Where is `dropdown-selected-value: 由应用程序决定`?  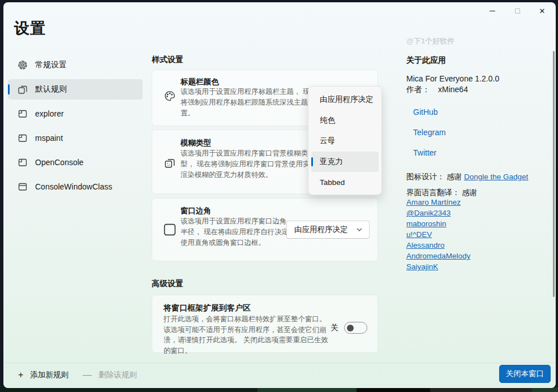
dropdown-selected-value: 由应用程序决定 is located at coordinates (321, 230).